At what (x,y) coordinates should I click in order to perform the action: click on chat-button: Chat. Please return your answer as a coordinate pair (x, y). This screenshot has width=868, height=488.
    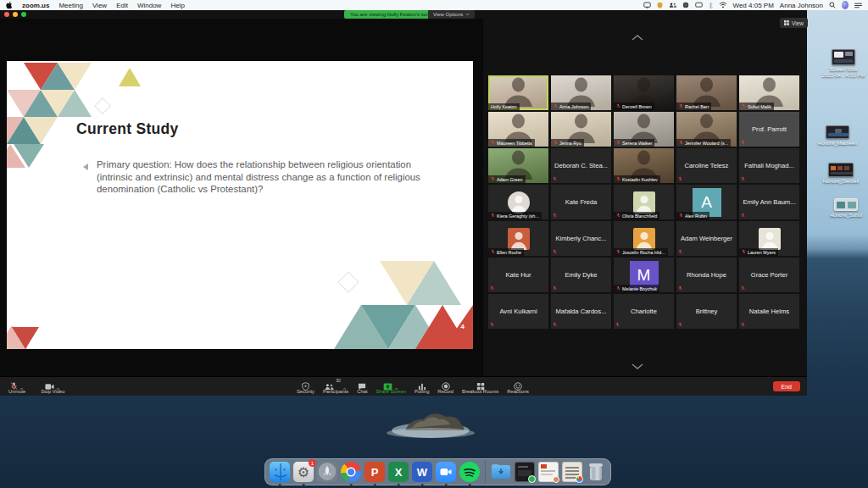
    Looking at the image, I should click on (362, 386).